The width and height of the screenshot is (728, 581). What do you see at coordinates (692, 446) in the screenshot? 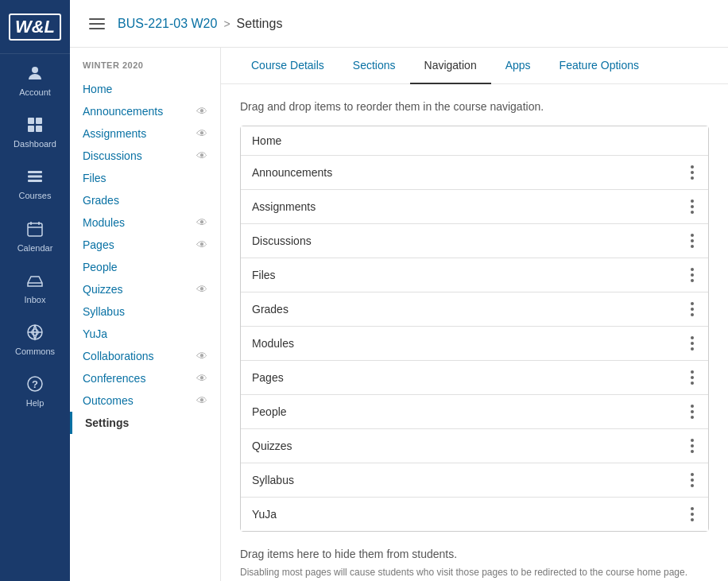
I see `quizzes-menu-button` at bounding box center [692, 446].